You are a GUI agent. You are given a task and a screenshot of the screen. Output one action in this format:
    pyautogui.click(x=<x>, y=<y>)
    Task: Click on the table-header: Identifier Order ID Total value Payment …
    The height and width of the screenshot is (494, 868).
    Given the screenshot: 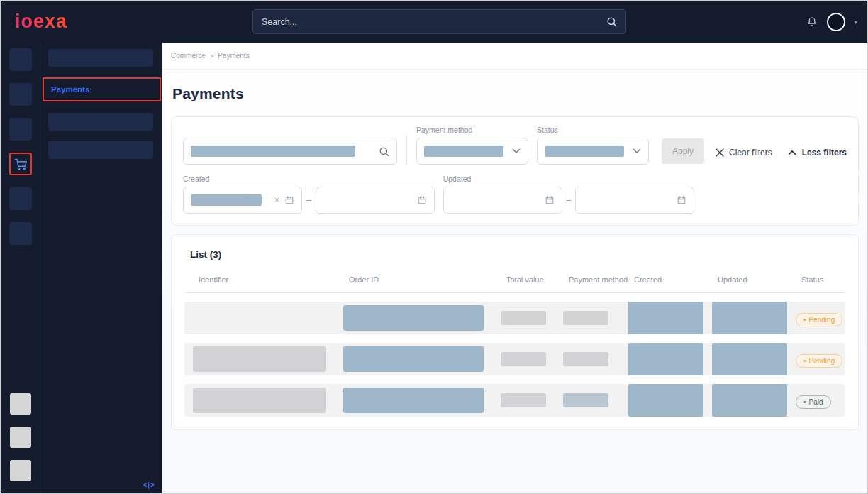 What is the action you would take?
    pyautogui.click(x=515, y=281)
    